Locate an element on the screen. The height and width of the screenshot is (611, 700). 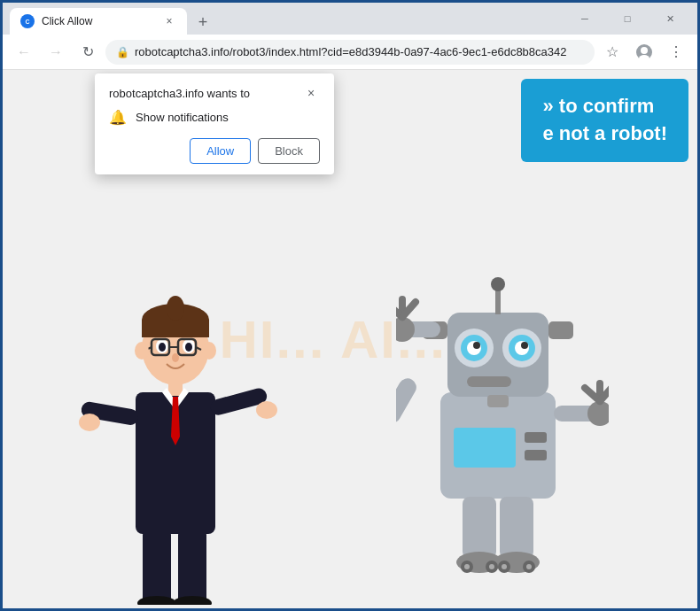
notification-popup: robotcaptcha3.info wants to × 🔔 Show not… is located at coordinates (214, 124).